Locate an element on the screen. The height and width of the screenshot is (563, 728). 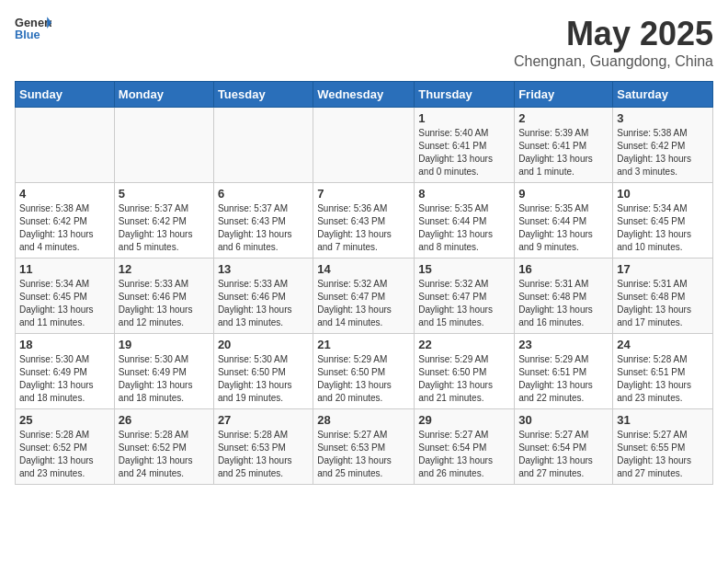
day-number: 4 is located at coordinates (64, 193).